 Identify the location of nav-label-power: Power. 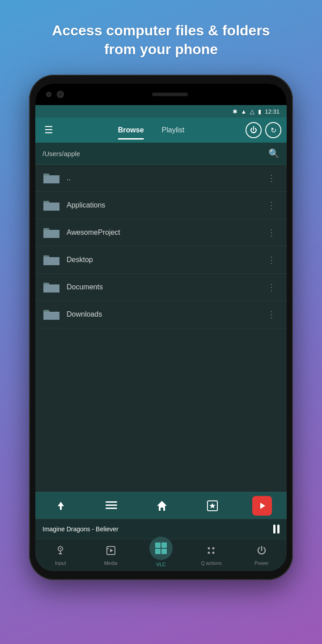
(261, 563).